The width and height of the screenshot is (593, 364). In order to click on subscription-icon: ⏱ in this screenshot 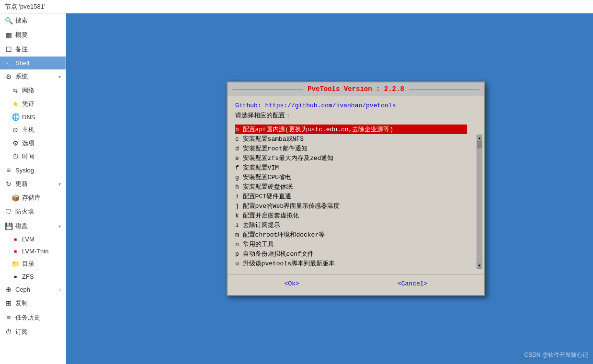, I will do `click(9, 332)`.